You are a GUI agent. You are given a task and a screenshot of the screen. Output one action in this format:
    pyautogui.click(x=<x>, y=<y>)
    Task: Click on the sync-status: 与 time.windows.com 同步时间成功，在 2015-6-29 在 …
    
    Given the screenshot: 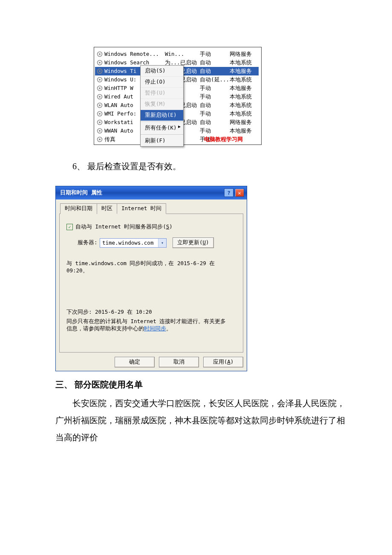 What is the action you would take?
    pyautogui.click(x=151, y=267)
    